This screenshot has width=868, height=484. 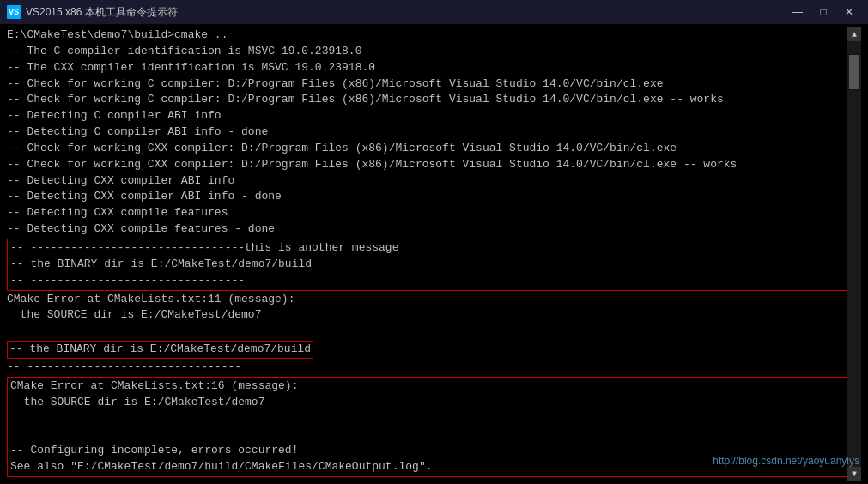 What do you see at coordinates (428, 51) in the screenshot?
I see `output-line: -- The C compiler identification is MSVC…` at bounding box center [428, 51].